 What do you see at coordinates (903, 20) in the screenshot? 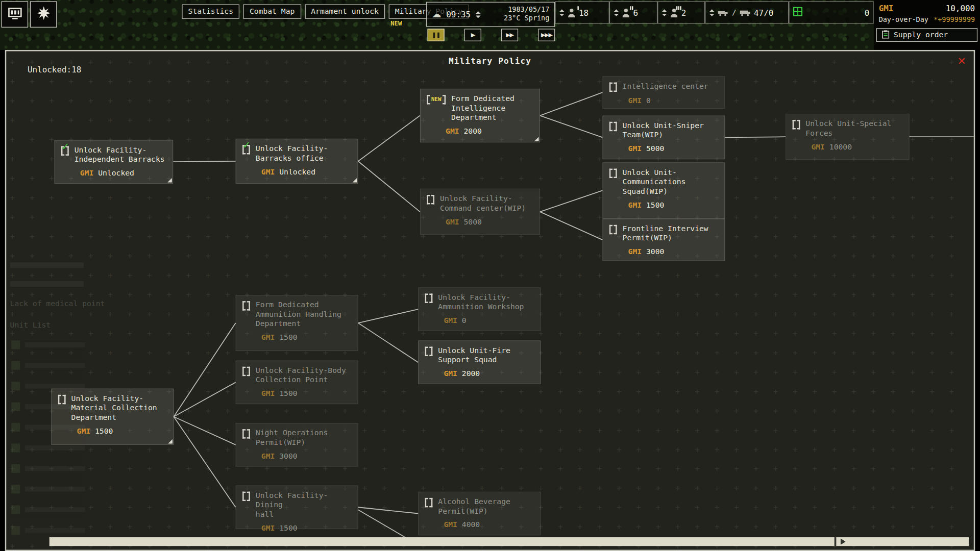
I see `day-over-day-label: Day-over-Day` at bounding box center [903, 20].